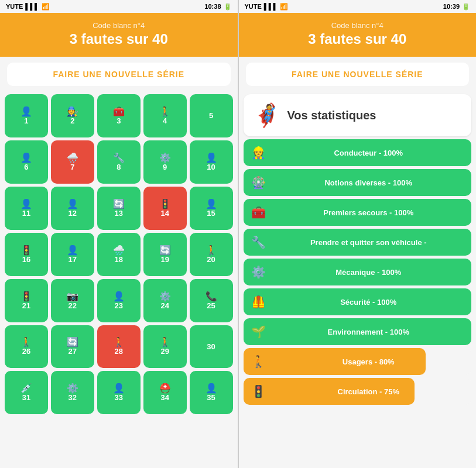 The width and height of the screenshot is (476, 468). I want to click on right-status-bar: YUTE ▌▌▌ 📶 10:39 🔋, so click(358, 6).